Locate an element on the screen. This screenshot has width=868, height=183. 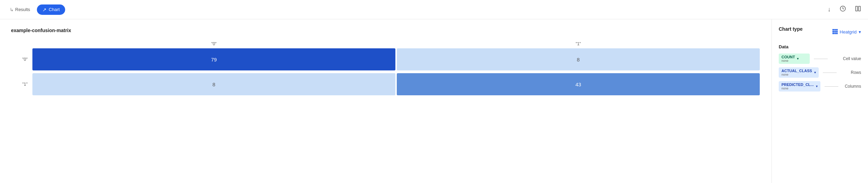
clock-button is located at coordinates (843, 10).